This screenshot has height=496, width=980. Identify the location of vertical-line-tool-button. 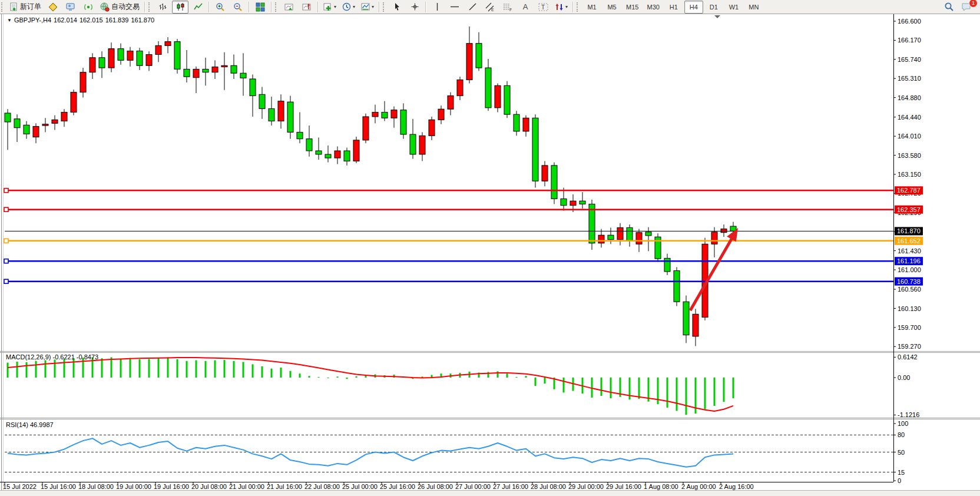
(437, 7).